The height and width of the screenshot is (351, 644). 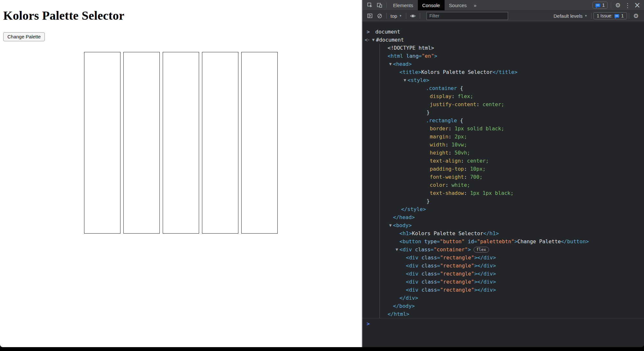 I want to click on console-tree-row: </head>, so click(x=503, y=217).